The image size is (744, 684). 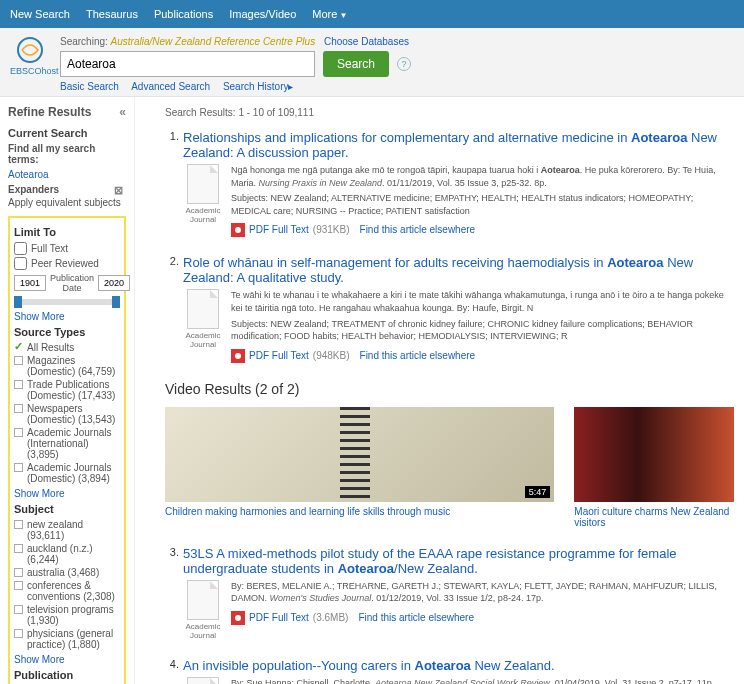 What do you see at coordinates (67, 473) in the screenshot?
I see `source-type-item: Academic Journals (Domestic) (3,894)` at bounding box center [67, 473].